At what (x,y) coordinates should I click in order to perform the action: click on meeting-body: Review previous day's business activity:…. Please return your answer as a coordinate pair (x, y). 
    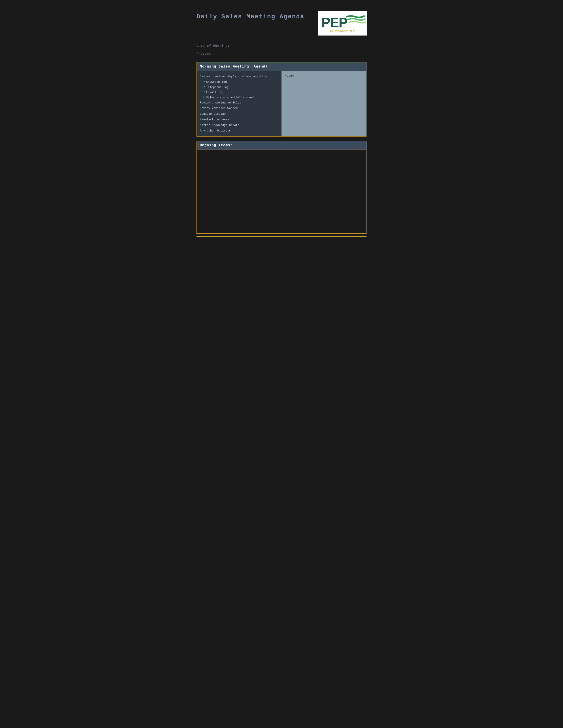
    Looking at the image, I should click on (282, 104).